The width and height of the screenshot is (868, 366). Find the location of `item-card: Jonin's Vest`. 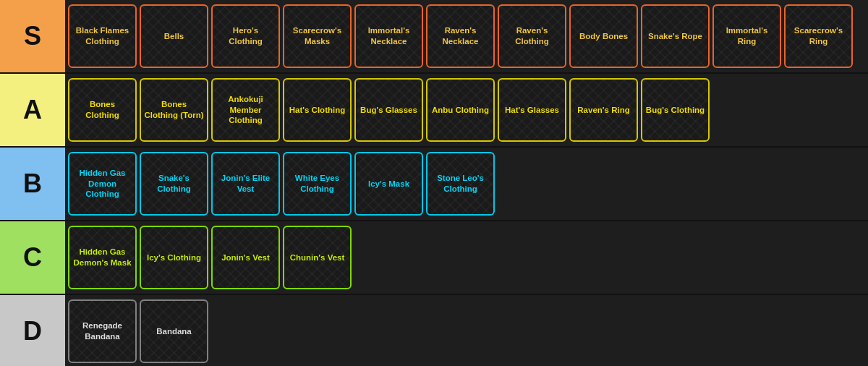

item-card: Jonin's Vest is located at coordinates (246, 258).